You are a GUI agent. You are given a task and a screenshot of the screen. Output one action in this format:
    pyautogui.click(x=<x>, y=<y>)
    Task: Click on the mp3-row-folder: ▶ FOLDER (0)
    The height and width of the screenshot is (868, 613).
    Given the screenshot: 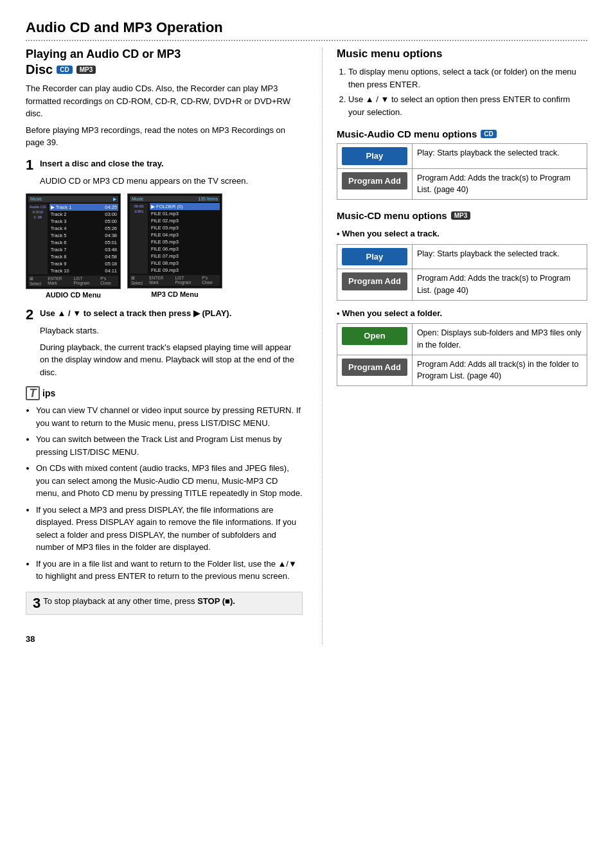 What is the action you would take?
    pyautogui.click(x=185, y=207)
    